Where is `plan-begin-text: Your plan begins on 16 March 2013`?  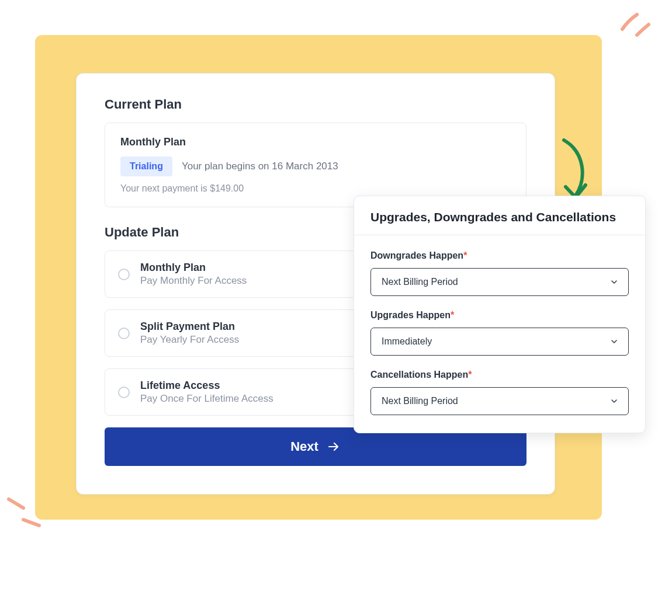 plan-begin-text: Your plan begins on 16 March 2013 is located at coordinates (260, 166).